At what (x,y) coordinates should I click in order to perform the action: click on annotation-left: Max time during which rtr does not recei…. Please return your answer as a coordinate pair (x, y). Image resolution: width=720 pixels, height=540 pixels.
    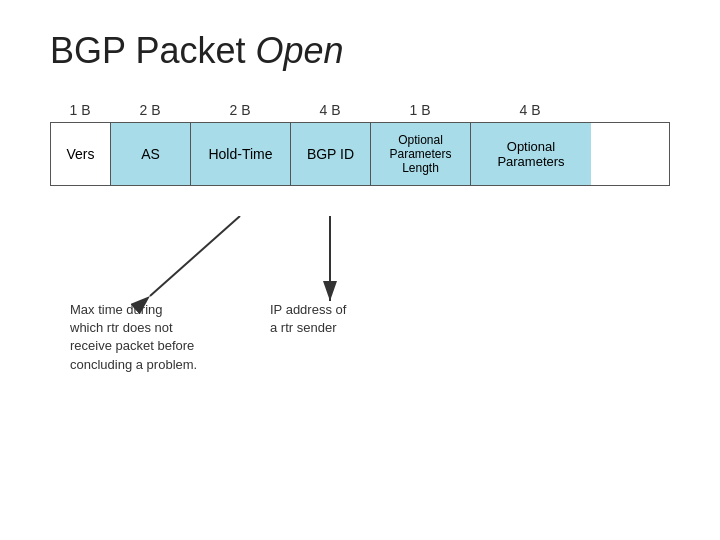
    Looking at the image, I should click on (150, 338).